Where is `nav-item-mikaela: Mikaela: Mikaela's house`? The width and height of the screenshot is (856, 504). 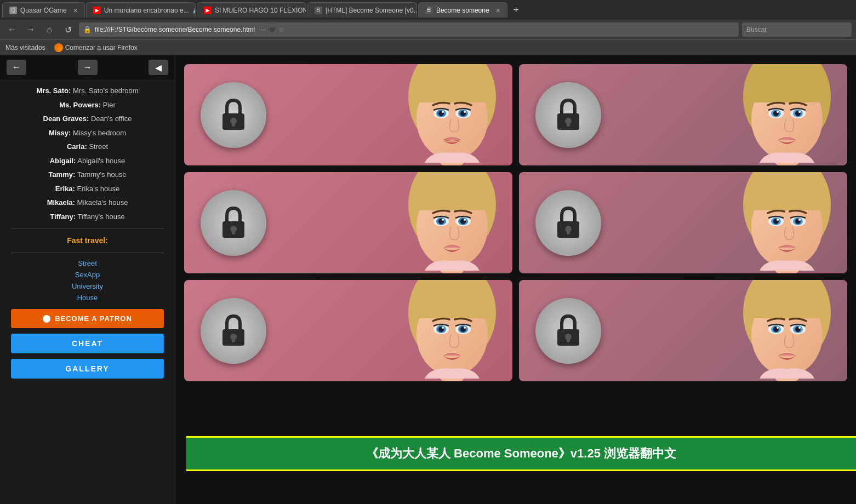
nav-item-mikaela: Mikaela: Mikaela's house is located at coordinates (88, 203).